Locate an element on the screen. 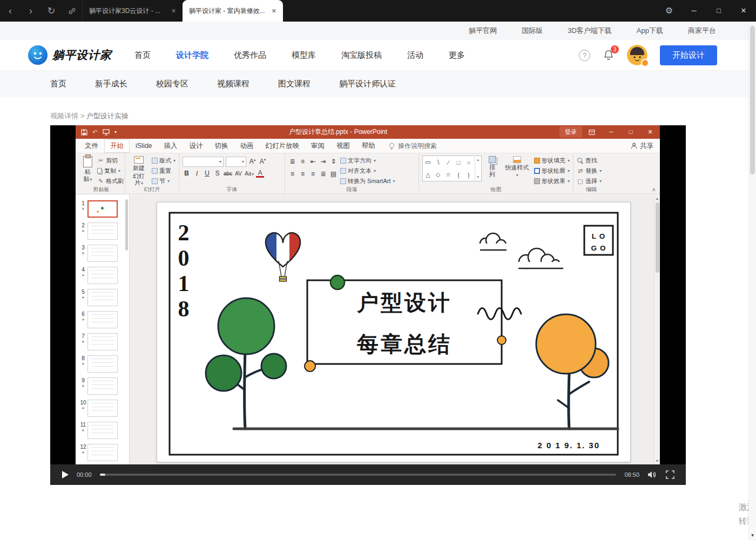  back-icon: ‹ is located at coordinates (10, 11).